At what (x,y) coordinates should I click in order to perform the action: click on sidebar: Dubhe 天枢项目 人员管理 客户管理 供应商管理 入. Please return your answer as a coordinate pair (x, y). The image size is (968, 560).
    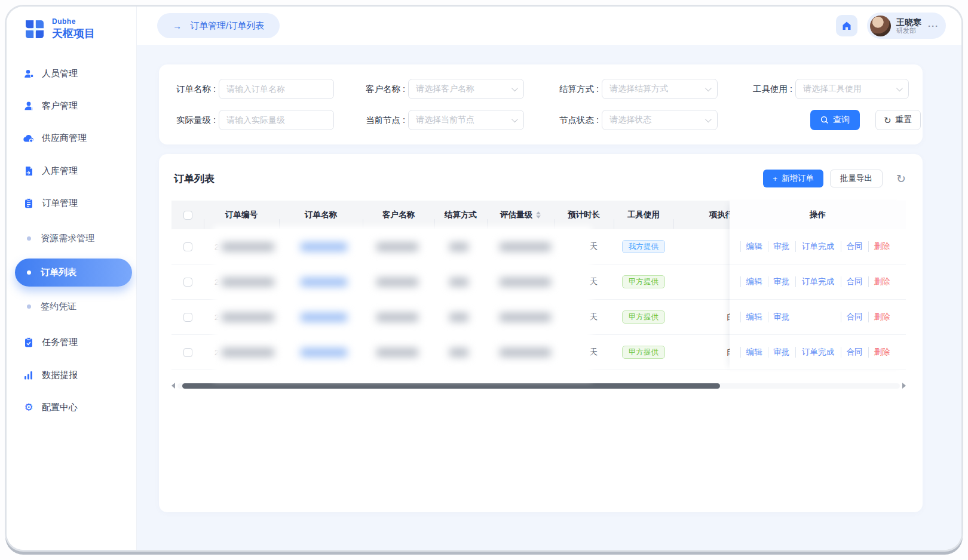
    Looking at the image, I should click on (72, 278).